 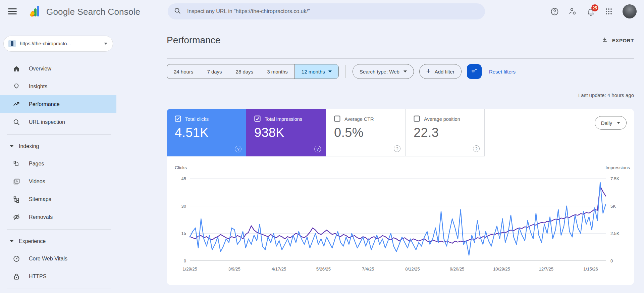 I want to click on metric-card-average-ctr: Average CTR 0.5% ?, so click(x=366, y=133).